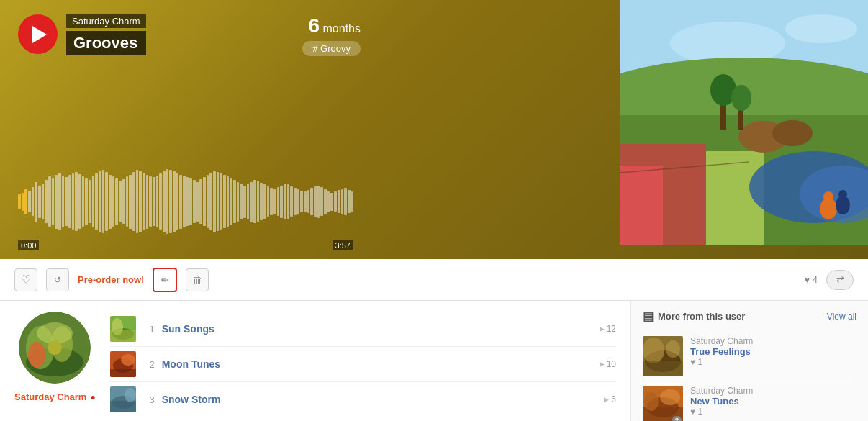 The image size is (868, 421). I want to click on sidebar-track-1: True Feelings, so click(773, 351).